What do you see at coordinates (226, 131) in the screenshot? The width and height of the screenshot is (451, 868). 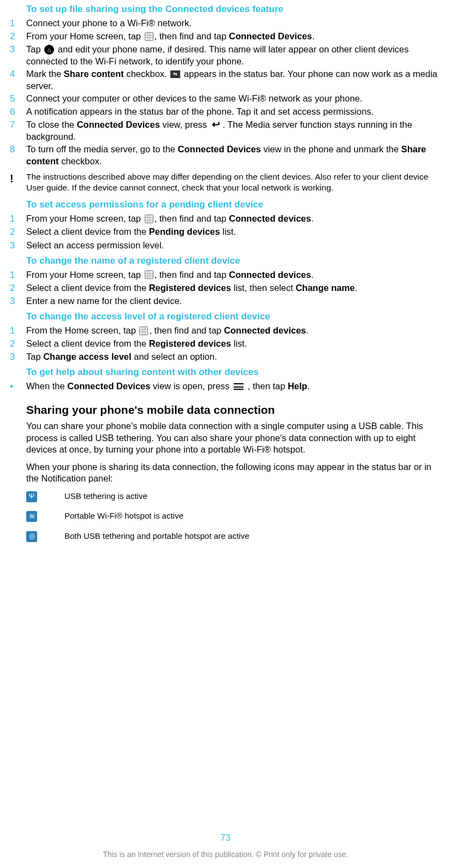 I see `list-item: 7 To close the Connected Devices view, p…` at bounding box center [226, 131].